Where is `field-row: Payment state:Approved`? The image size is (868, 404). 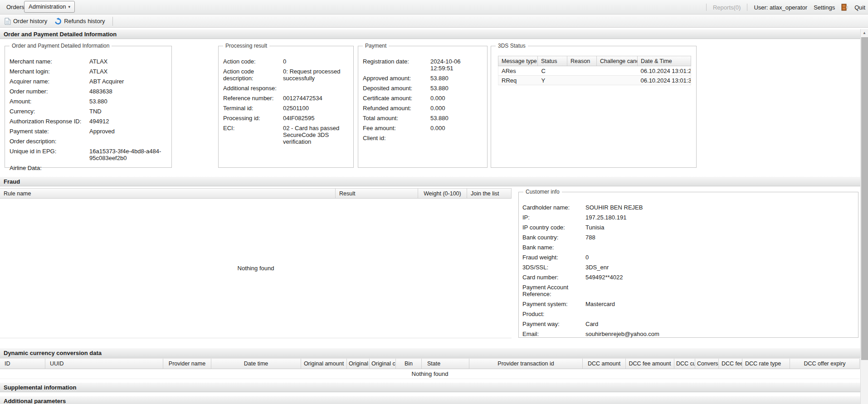 field-row: Payment state:Approved is located at coordinates (88, 131).